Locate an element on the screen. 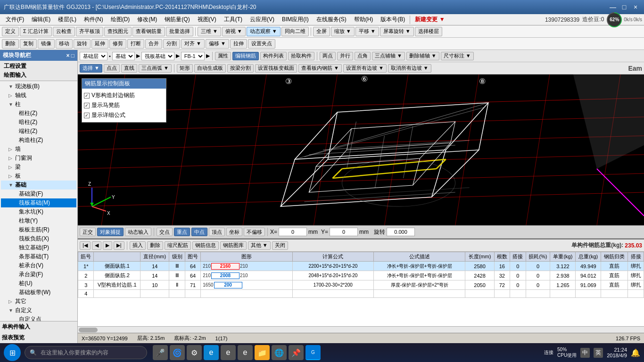 The height and width of the screenshot is (362, 644). btn-ortho: 正交 is located at coordinates (88, 232).